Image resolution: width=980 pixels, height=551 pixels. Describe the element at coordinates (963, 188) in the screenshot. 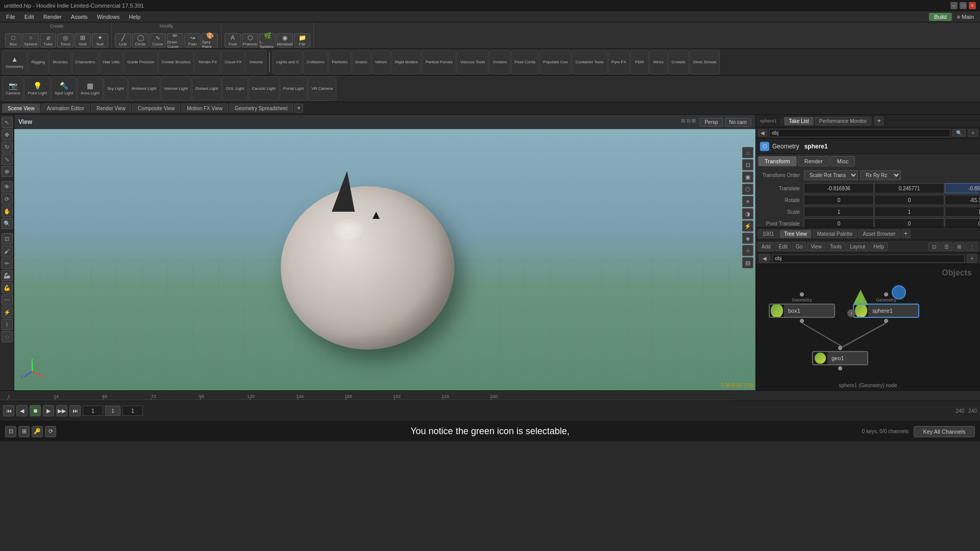

I see `translate-z` at that location.